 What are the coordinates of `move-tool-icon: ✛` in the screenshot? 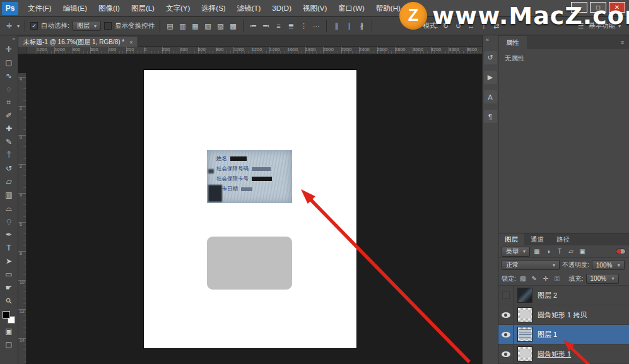 It's located at (9, 26).